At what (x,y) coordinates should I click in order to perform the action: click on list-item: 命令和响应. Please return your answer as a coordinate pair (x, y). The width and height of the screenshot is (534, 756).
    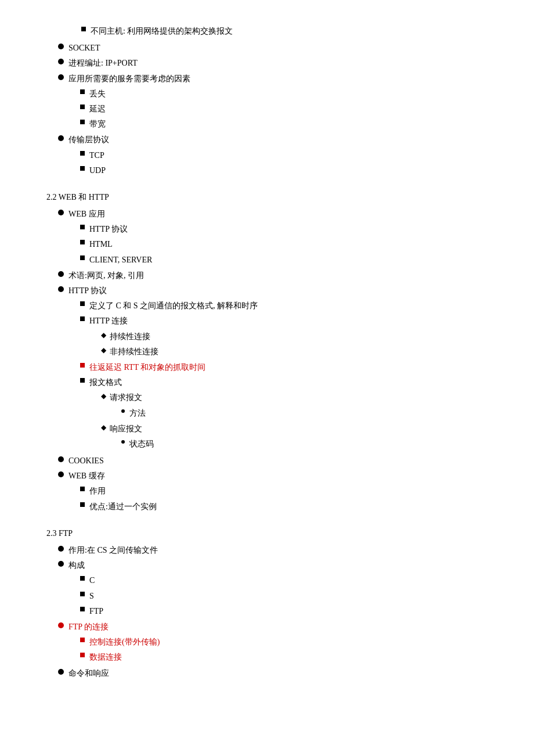
    Looking at the image, I should click on (267, 674).